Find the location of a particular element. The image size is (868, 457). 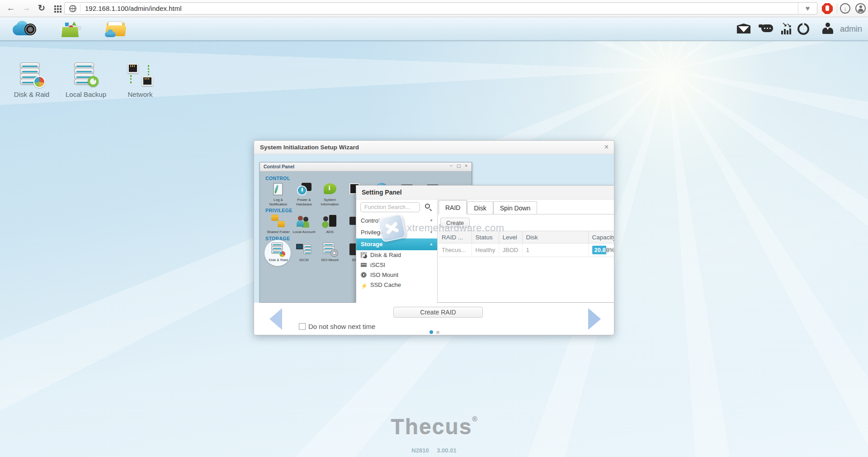

logged-in-username: admin is located at coordinates (851, 29).